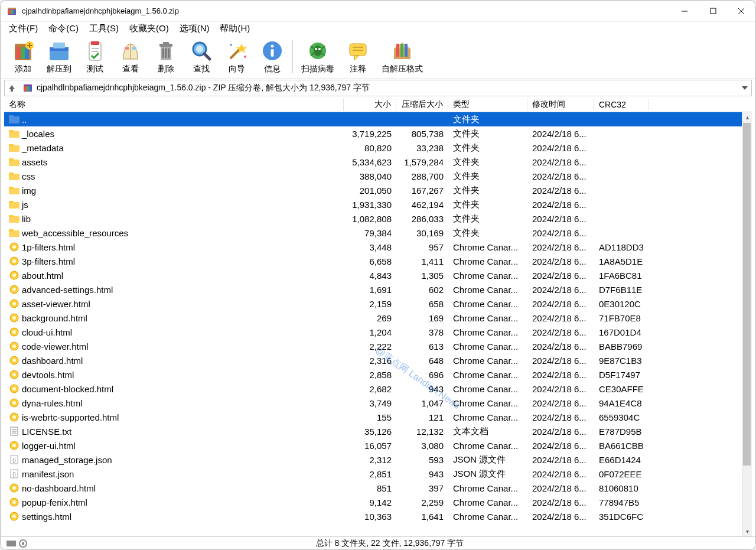  What do you see at coordinates (174, 105) in the screenshot?
I see `col-name-header: 名称` at bounding box center [174, 105].